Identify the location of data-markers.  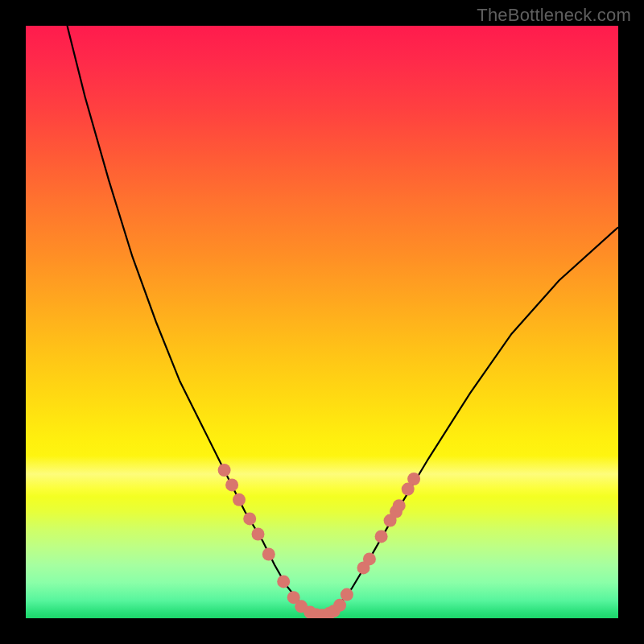
(319, 541).